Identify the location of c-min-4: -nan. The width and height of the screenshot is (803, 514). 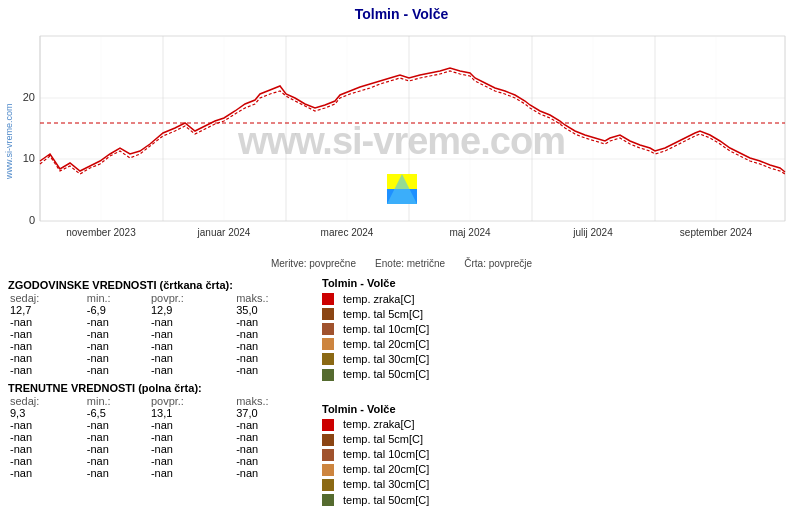
(117, 461).